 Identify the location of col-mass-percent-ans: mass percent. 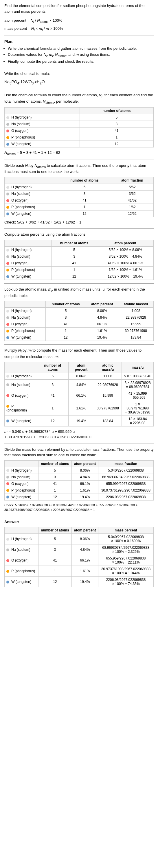
(126, 530).